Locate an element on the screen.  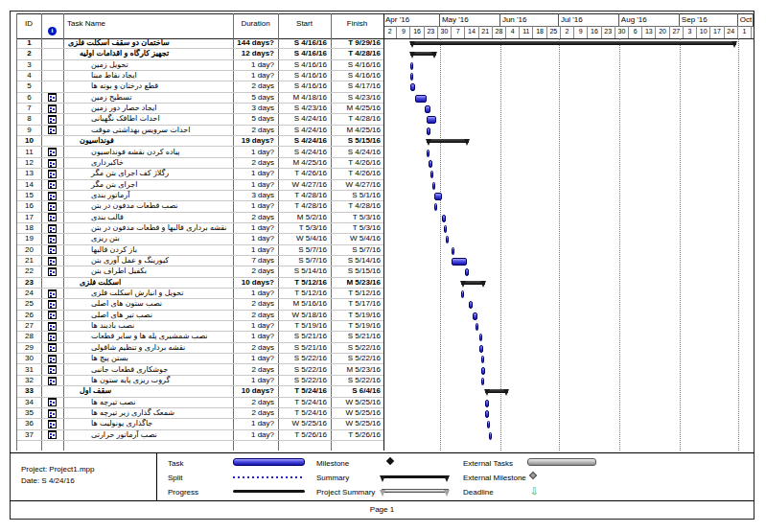
week-cell: 1 is located at coordinates (745, 33).